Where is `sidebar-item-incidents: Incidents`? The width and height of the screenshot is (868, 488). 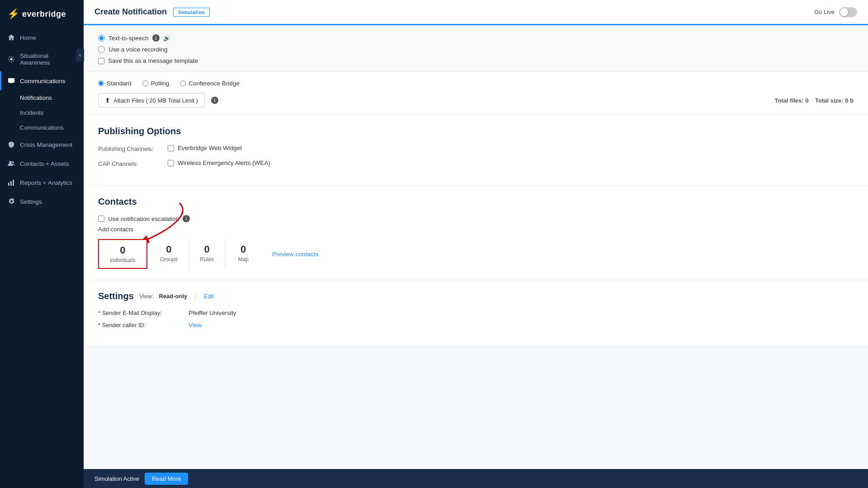 sidebar-item-incidents: Incidents is located at coordinates (42, 113).